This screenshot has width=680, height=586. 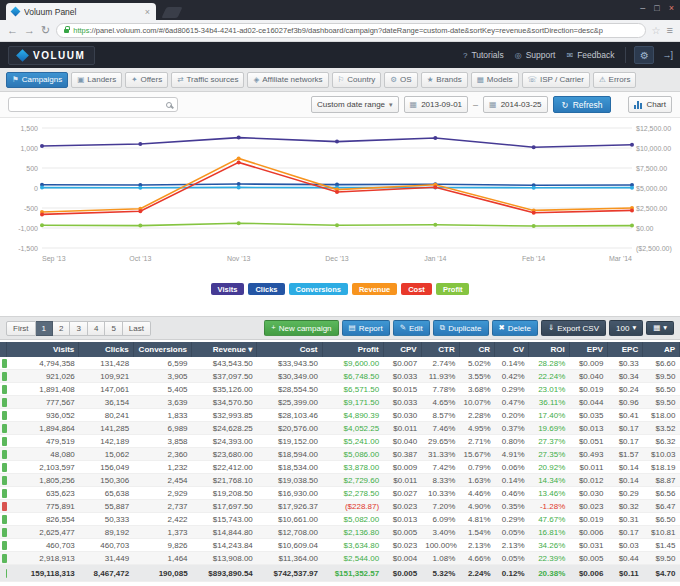 I want to click on cell-clicks: 50,333, so click(x=106, y=520).